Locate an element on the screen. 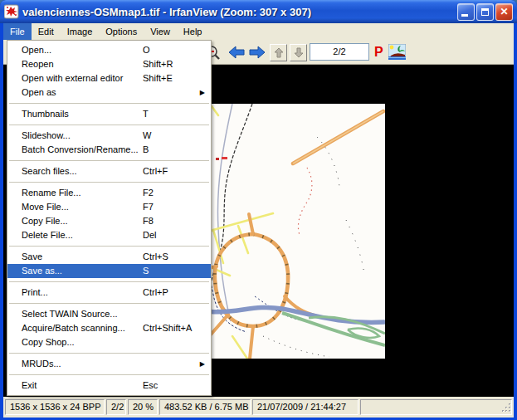 This screenshot has width=517, height=420. menu-item-shortcut: Shift+R is located at coordinates (158, 65).